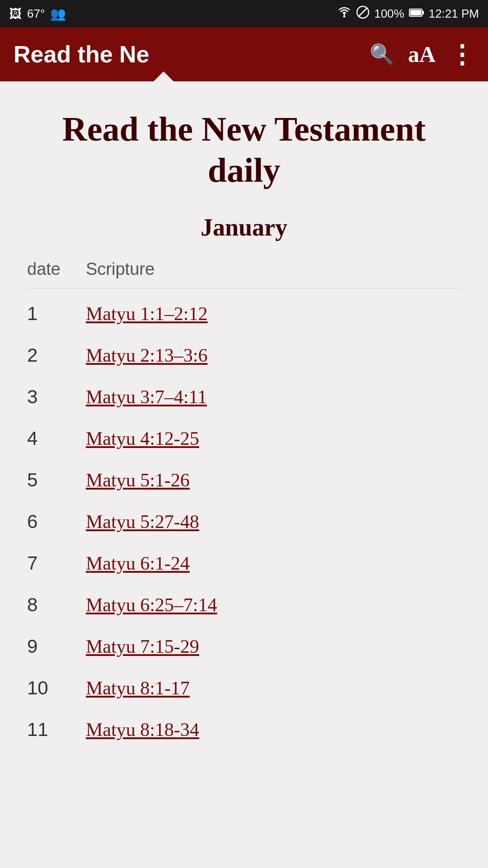 The image size is (488, 868). I want to click on table-row: 4Matyu 4:12-25, so click(244, 439).